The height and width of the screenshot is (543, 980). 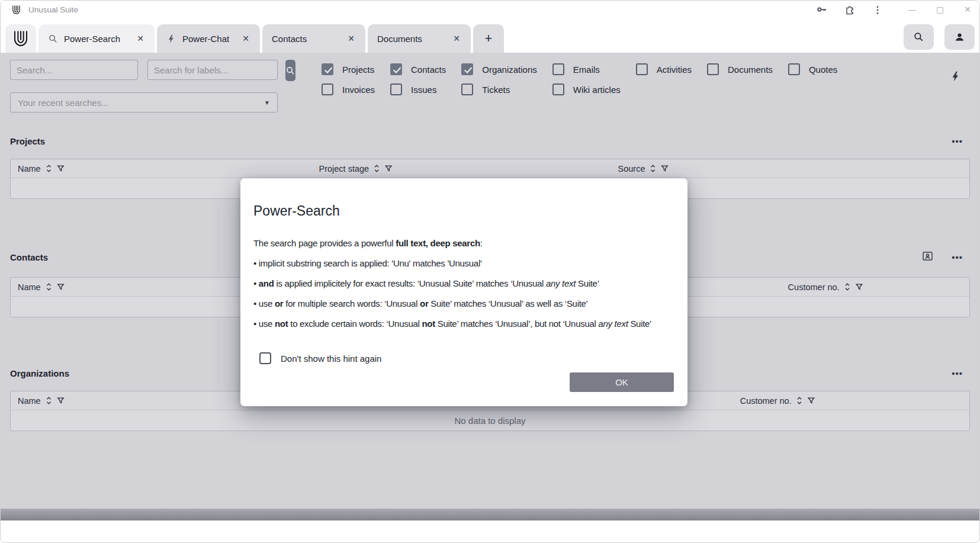 What do you see at coordinates (418, 69) in the screenshot?
I see `filter-contacts: Contacts` at bounding box center [418, 69].